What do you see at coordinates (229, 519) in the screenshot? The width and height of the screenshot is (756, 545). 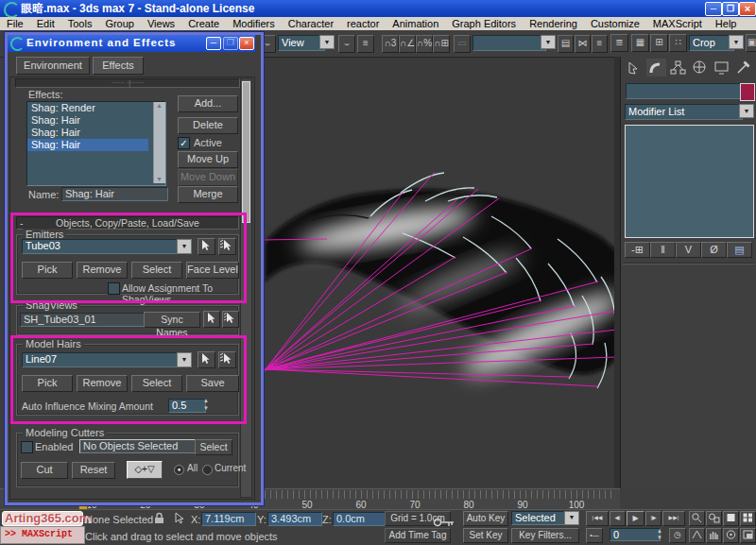 I see `x-coordinate-field: 7.119cm` at bounding box center [229, 519].